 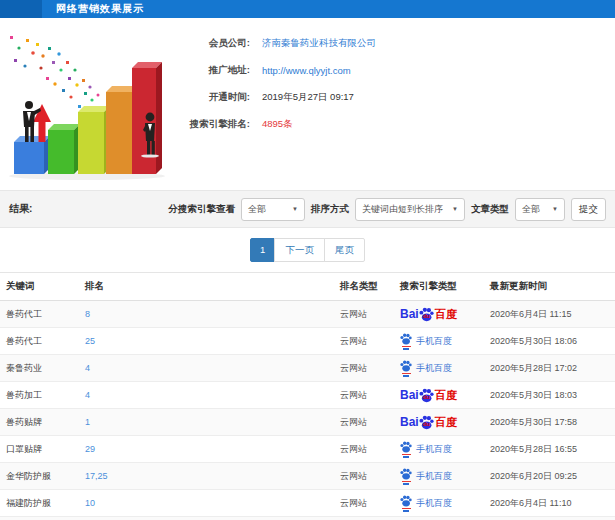 I want to click on info-label: 开通时间:, so click(x=204, y=98).